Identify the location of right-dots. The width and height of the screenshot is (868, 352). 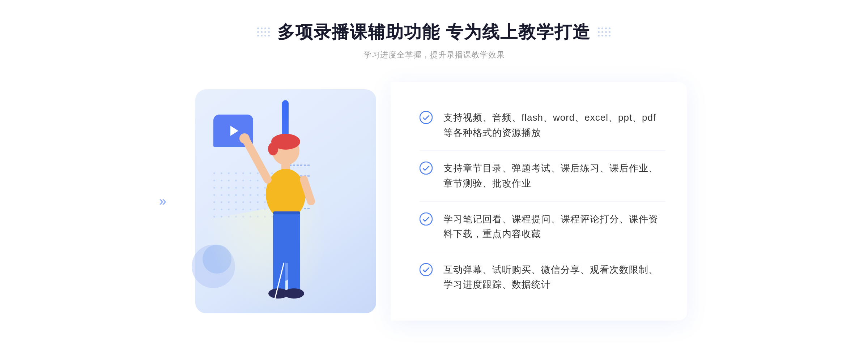
(604, 32).